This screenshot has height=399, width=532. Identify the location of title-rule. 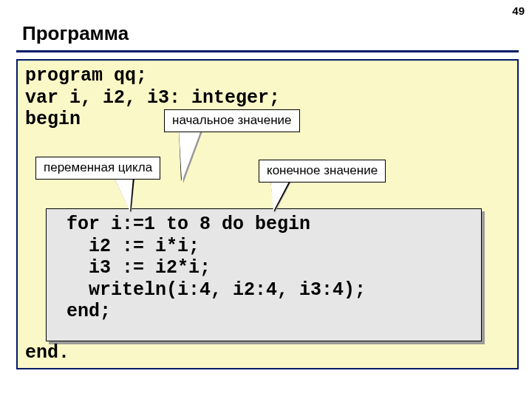
(267, 52).